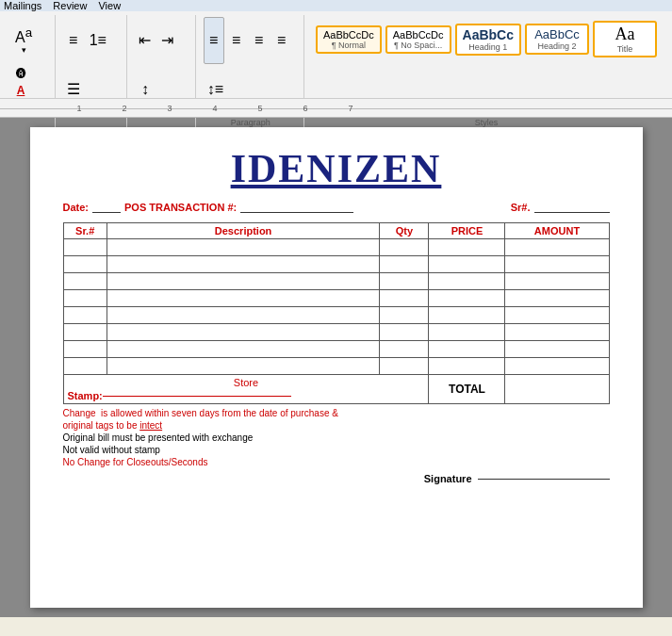  Describe the element at coordinates (181, 207) in the screenshot. I see `pos-label: POS TRANSACTION #:` at that location.